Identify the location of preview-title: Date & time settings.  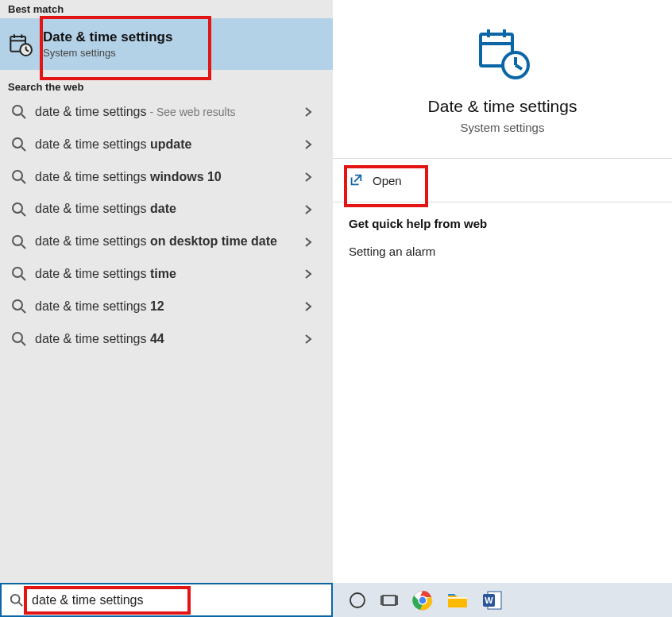
(502, 106).